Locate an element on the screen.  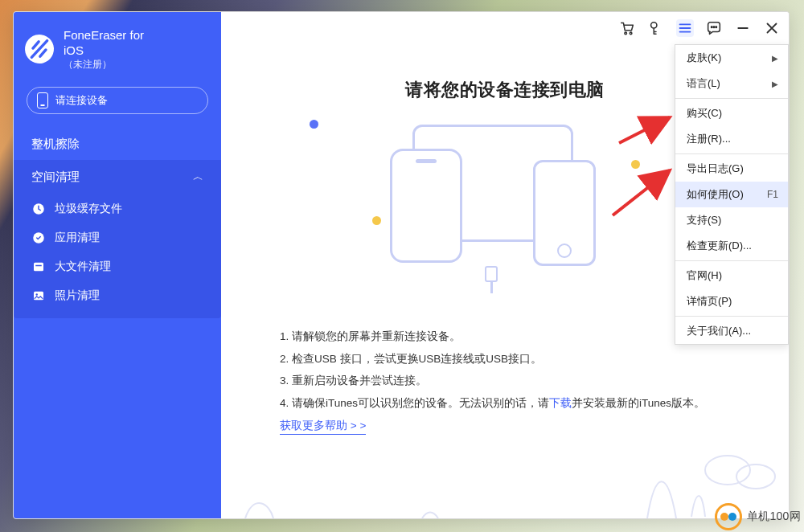
sidebar-clean-items: 垃圾缓存文件 应用清理 大文件清理 is located at coordinates (117, 256).